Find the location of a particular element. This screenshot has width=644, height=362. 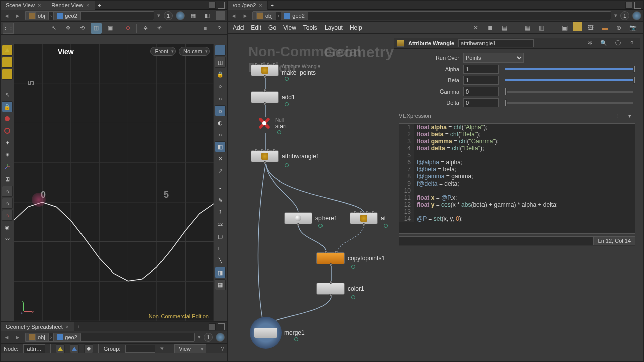

joint-icon: ✴ is located at coordinates (7, 155).